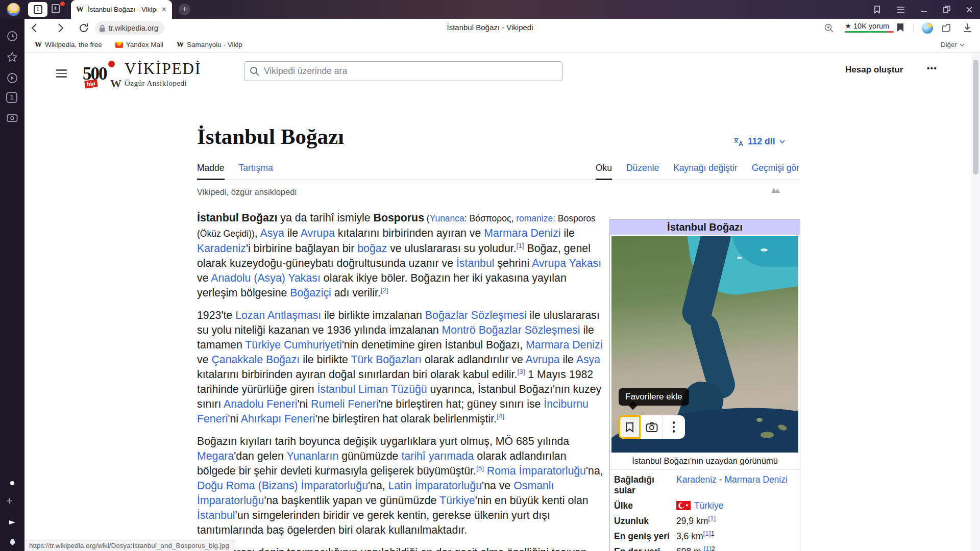  I want to click on tab-count-icon: 1, so click(12, 98).